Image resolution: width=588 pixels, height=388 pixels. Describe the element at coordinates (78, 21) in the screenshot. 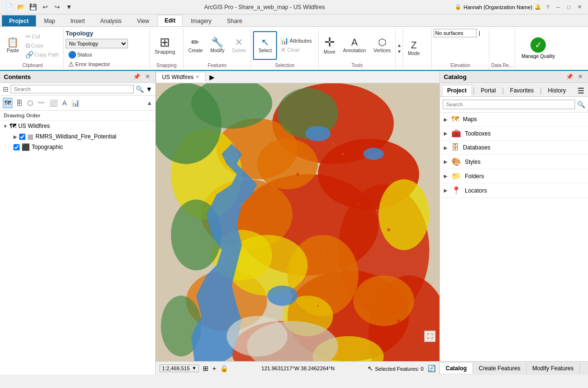

I see `tab-insert: Insert` at that location.